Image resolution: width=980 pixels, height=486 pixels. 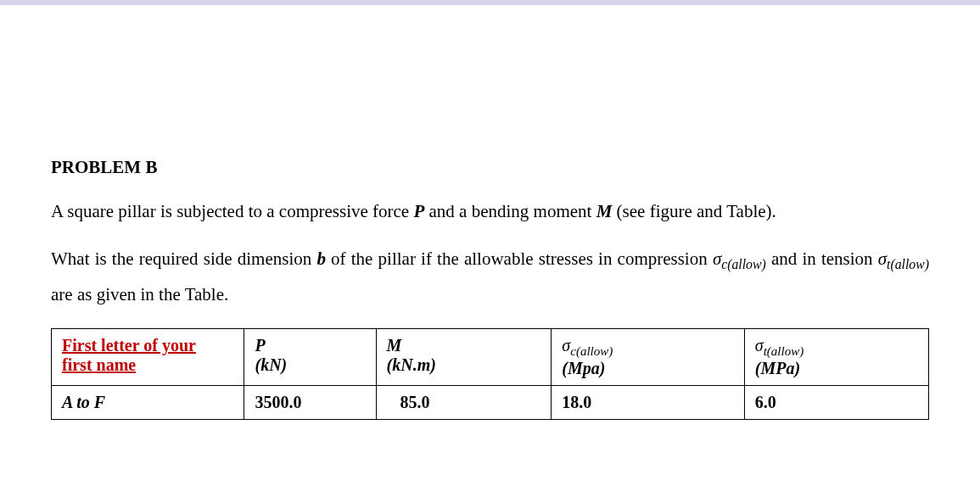 What do you see at coordinates (395, 345) in the screenshot?
I see `header-M-symbol: M` at bounding box center [395, 345].